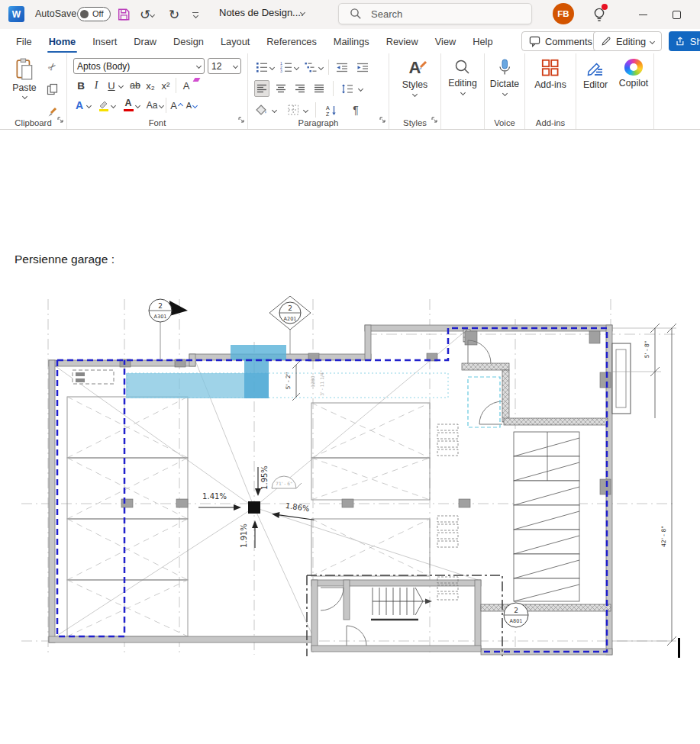  I want to click on change-case-chevron-icon, so click(162, 105).